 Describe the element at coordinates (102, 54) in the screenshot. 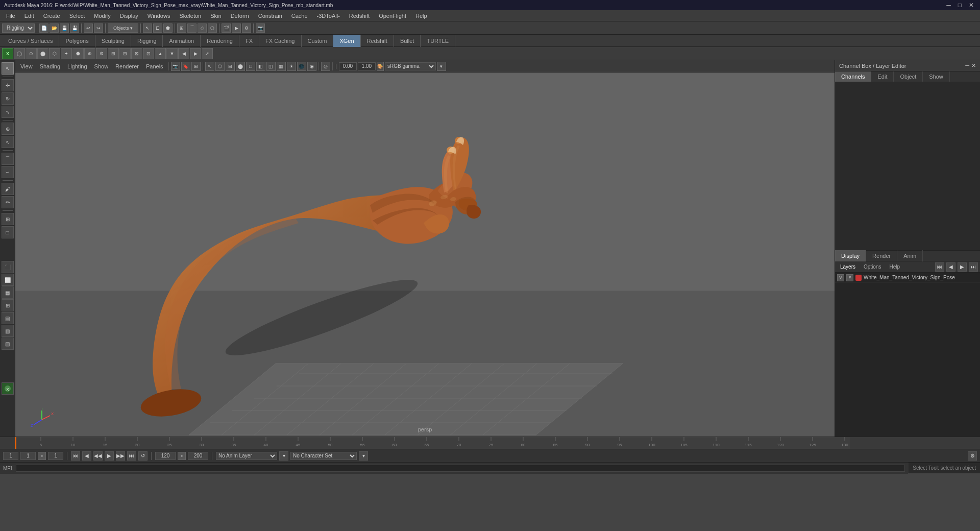

I see `xgen-tool-9: ⚙` at that location.